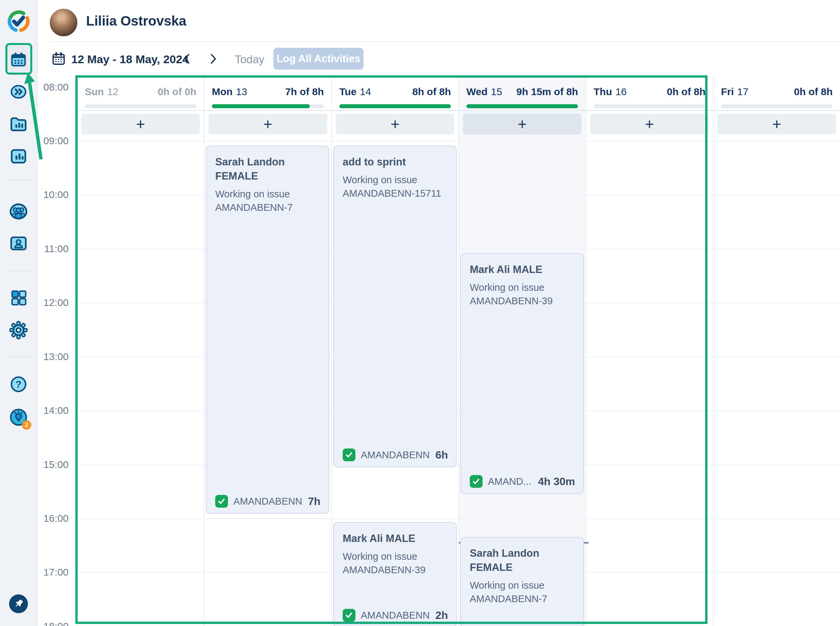 This screenshot has width=840, height=626. I want to click on sidebar-item-calendar, so click(19, 60).